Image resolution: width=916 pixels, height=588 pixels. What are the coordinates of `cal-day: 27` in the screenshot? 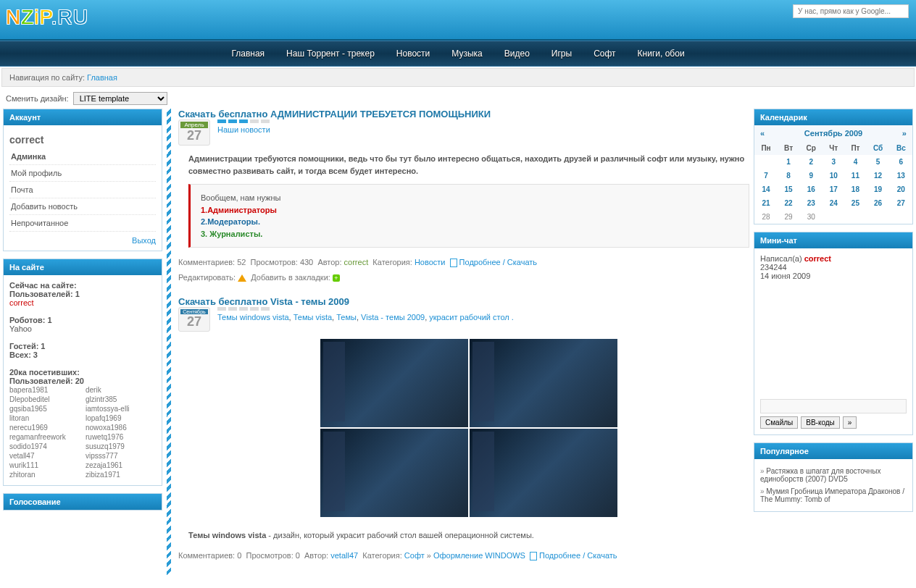 It's located at (902, 203).